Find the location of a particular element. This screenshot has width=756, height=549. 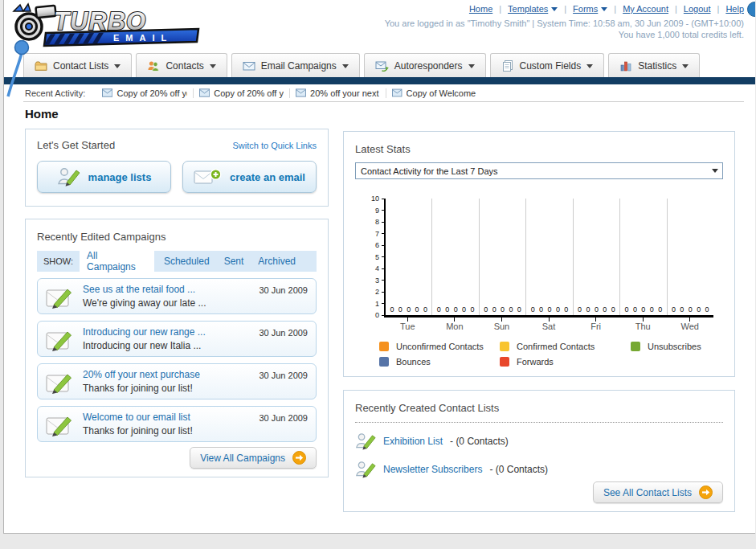

campaign-subtitle: Introducing our new Italia ... is located at coordinates (167, 346).